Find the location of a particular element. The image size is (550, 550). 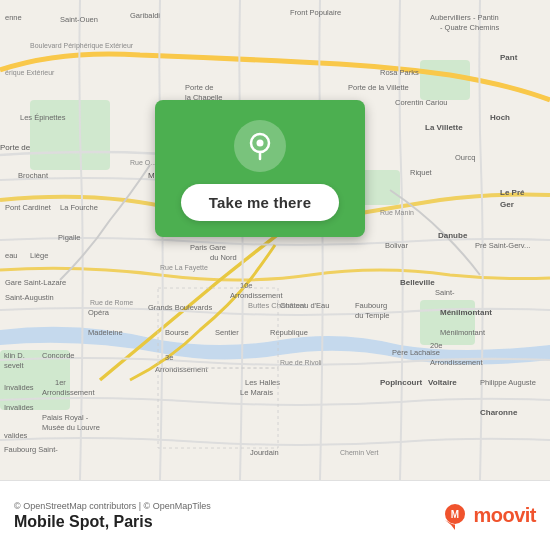

moovit-text: moovit is located at coordinates (504, 516).